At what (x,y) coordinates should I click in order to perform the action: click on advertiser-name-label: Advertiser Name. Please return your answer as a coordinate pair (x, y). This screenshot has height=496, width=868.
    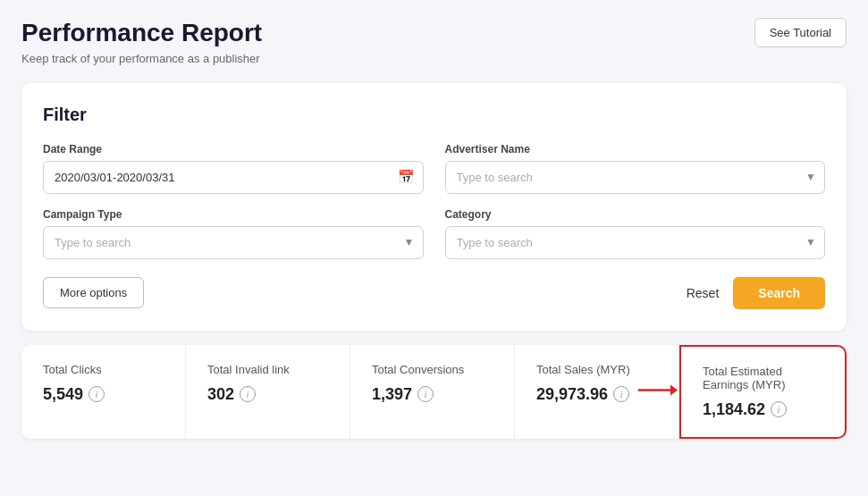
    Looking at the image, I should click on (636, 149).